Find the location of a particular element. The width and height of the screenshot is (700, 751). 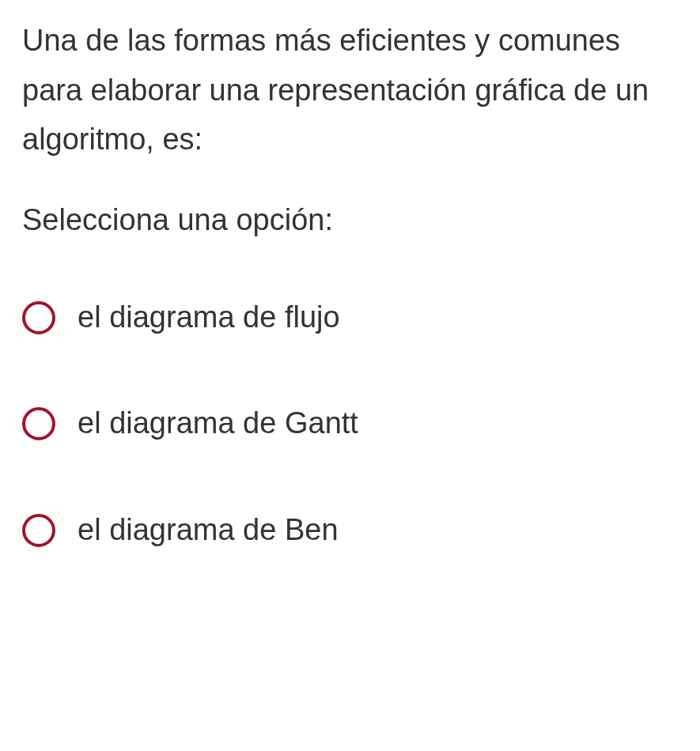

option-label: el diagrama de flujo is located at coordinates (209, 318).